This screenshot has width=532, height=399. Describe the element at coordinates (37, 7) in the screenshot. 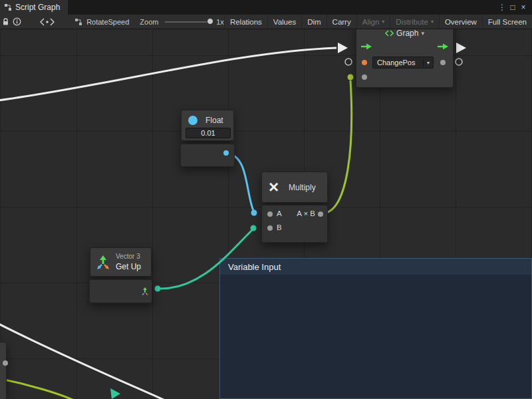

I see `tab-title: Script Graph` at that location.